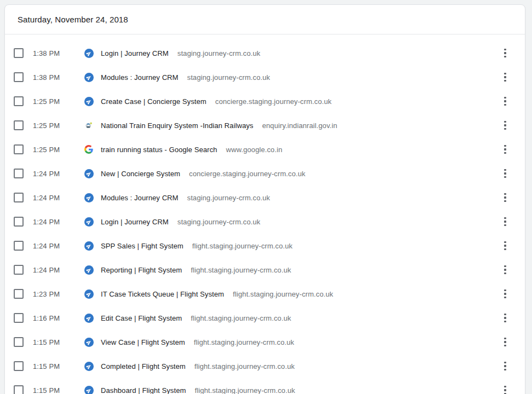 The height and width of the screenshot is (394, 532). What do you see at coordinates (299, 126) in the screenshot?
I see `site-domain: enquiry.indianrail.gov.in` at bounding box center [299, 126].